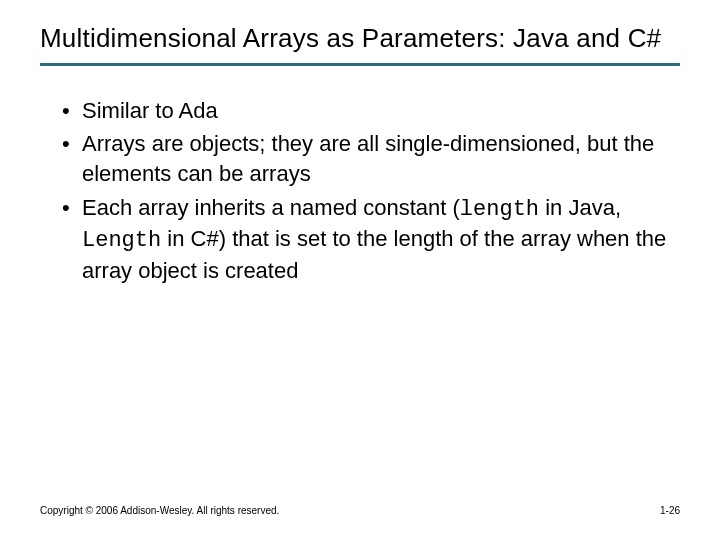  Describe the element at coordinates (371, 158) in the screenshot. I see `bullet-item: • Arrays are objects; they are all singl…` at that location.